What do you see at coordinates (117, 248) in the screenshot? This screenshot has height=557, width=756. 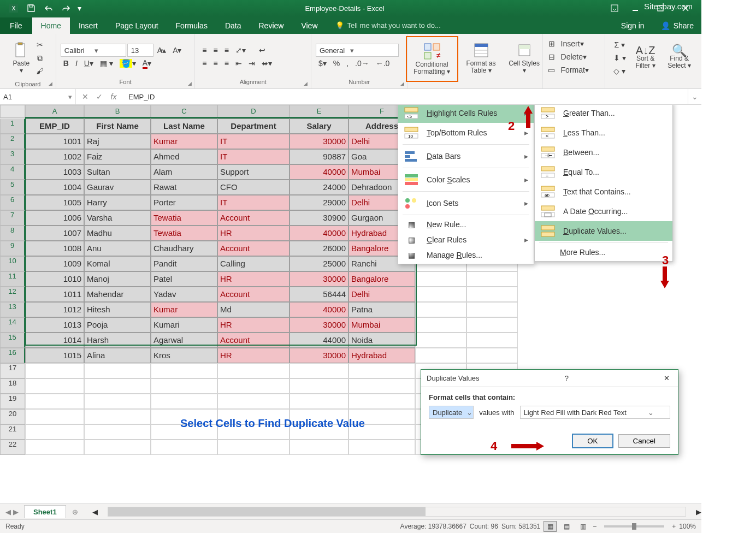 I see `cell: Anu` at bounding box center [117, 248].